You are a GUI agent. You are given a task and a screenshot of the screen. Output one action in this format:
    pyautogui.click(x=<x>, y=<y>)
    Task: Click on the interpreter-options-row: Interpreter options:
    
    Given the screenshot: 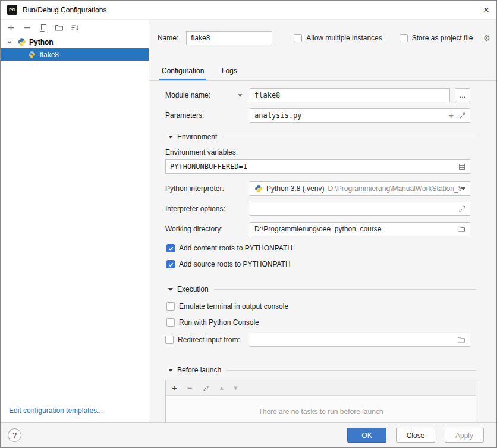 What is the action you would take?
    pyautogui.click(x=317, y=209)
    